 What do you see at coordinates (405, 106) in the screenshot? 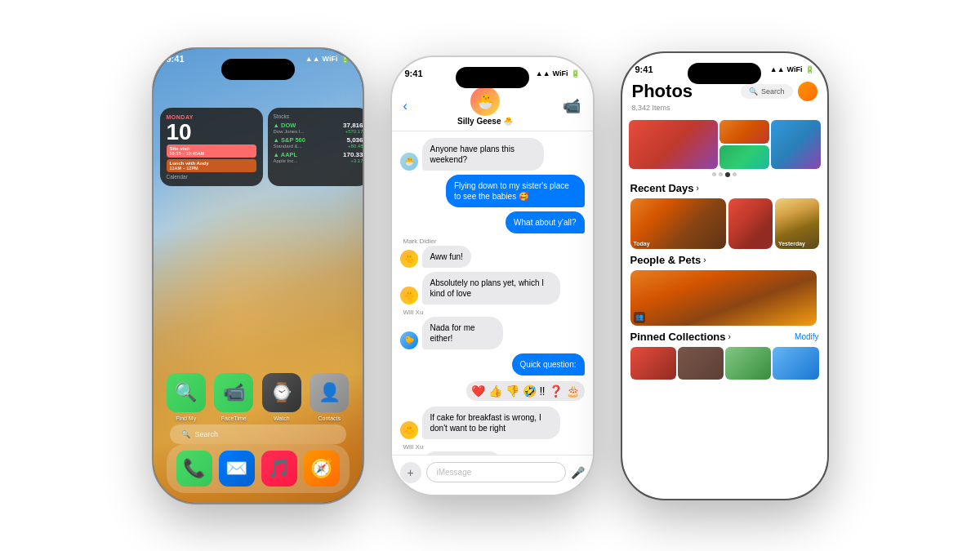
I see `back-button: ‹` at bounding box center [405, 106].